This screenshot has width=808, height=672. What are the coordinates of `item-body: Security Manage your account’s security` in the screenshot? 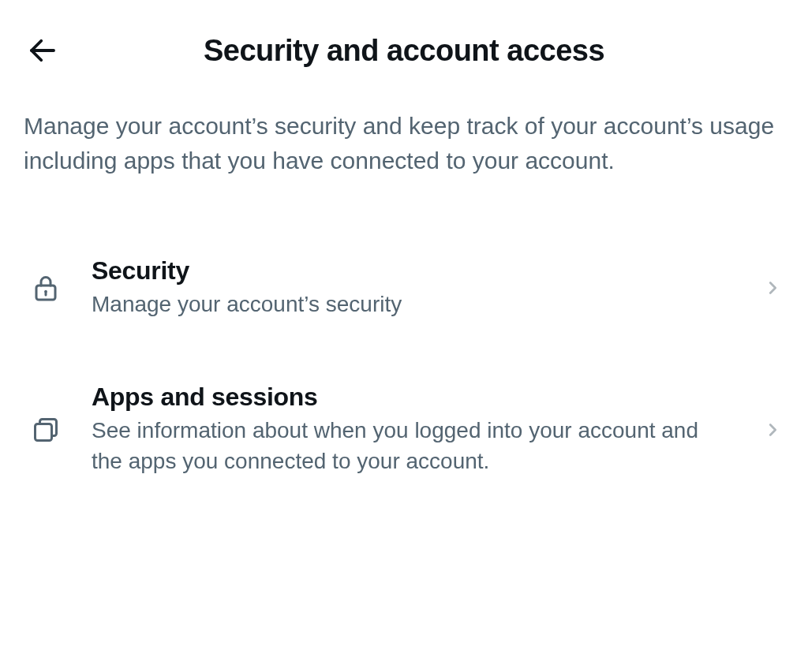 It's located at (412, 288).